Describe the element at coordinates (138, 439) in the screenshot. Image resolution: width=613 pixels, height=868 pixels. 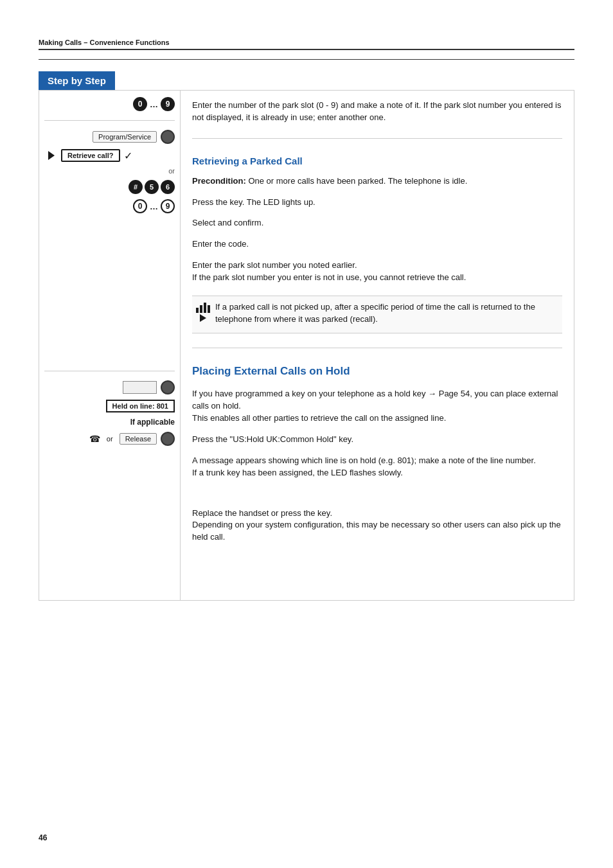
I see `release-key: Release` at that location.